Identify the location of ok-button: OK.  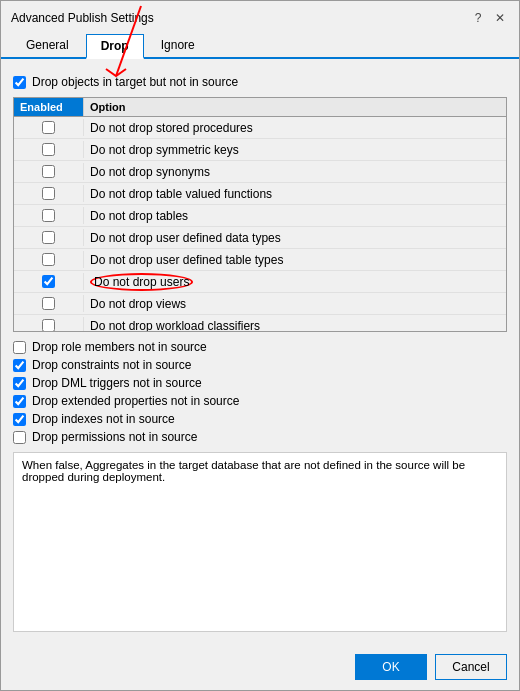
(391, 667).